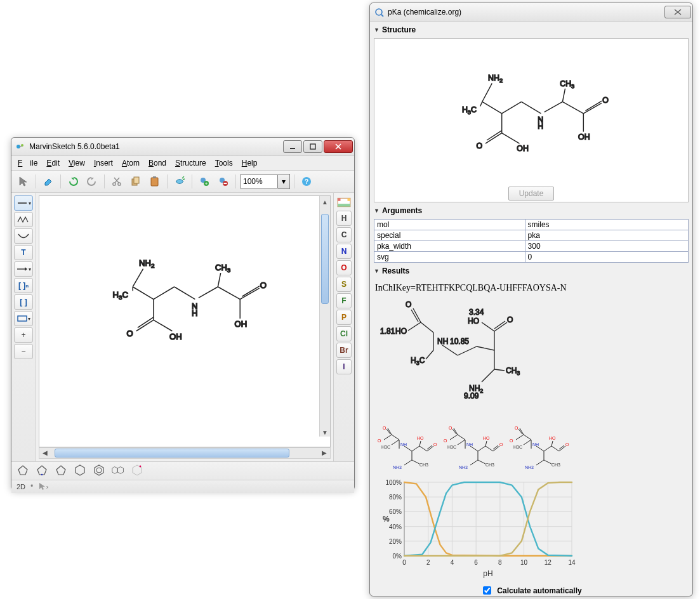 Image resolution: width=700 pixels, height=599 pixels. What do you see at coordinates (24, 327) in the screenshot?
I see `marvin-left-toolbar: ▾ T ▾ [ ]n [ ] ▾ + −` at bounding box center [24, 327].